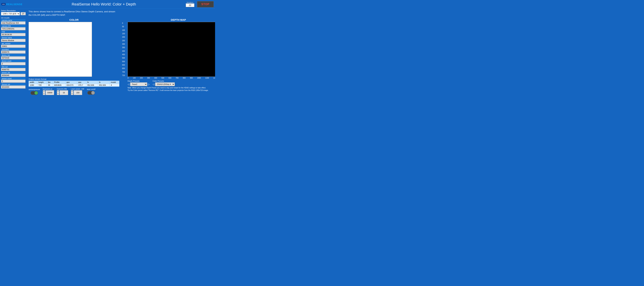  Describe the element at coordinates (13, 58) in the screenshot. I see `device-list-value: 5970439` at that location.